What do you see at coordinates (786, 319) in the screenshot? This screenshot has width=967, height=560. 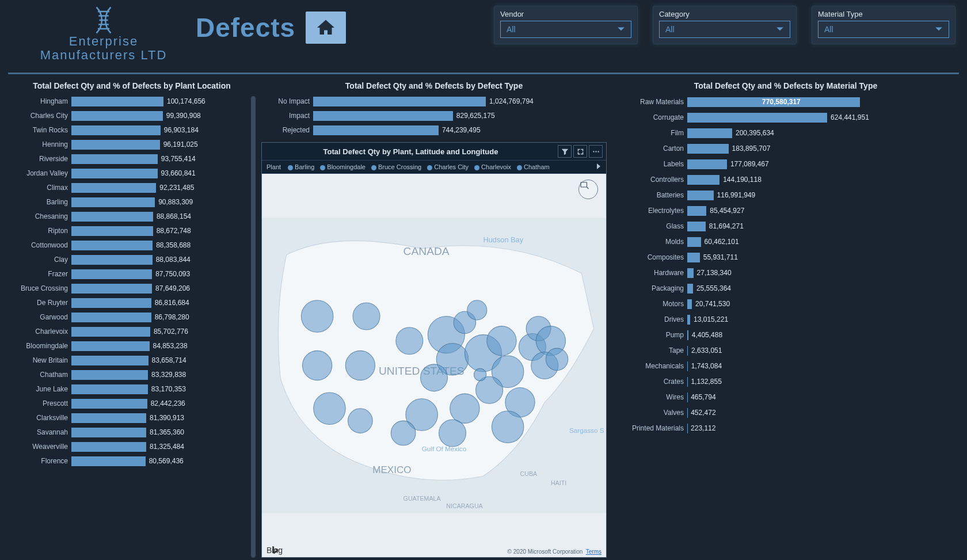 I see `bar-row: Drives 13,015,221` at bounding box center [786, 319].